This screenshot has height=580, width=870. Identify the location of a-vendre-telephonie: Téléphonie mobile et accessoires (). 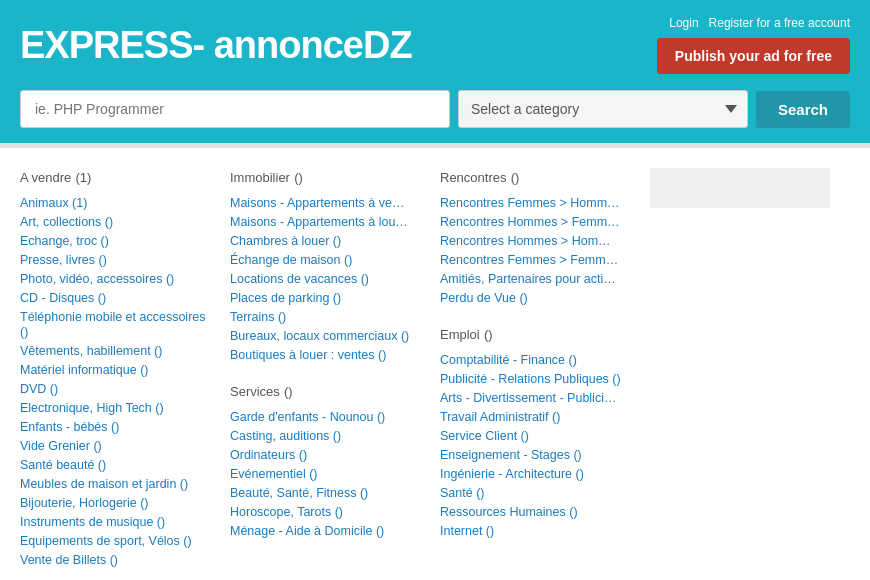
(113, 324).